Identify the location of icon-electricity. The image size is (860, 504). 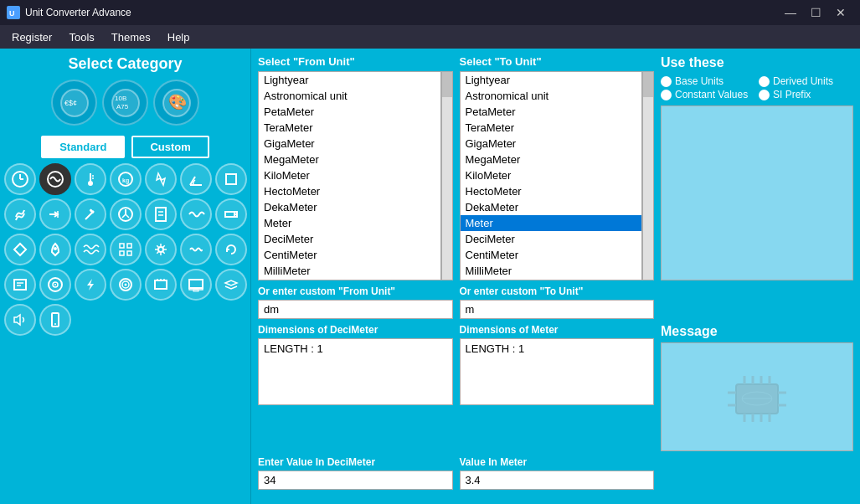
(161, 179).